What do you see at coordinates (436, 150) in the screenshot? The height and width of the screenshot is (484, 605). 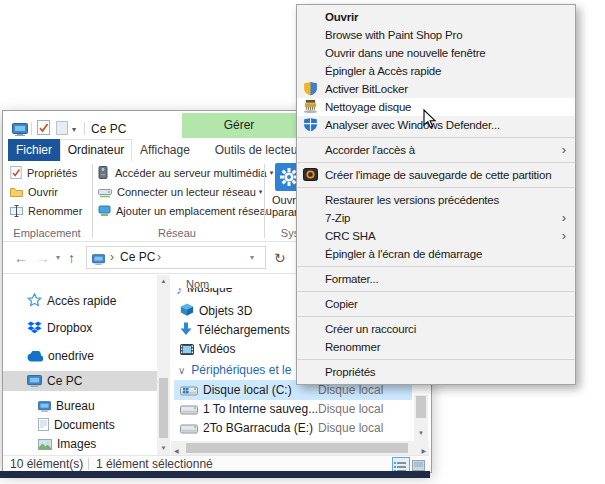 I see `menu-item-accorder-acces: Accorder l'accès à›` at bounding box center [436, 150].